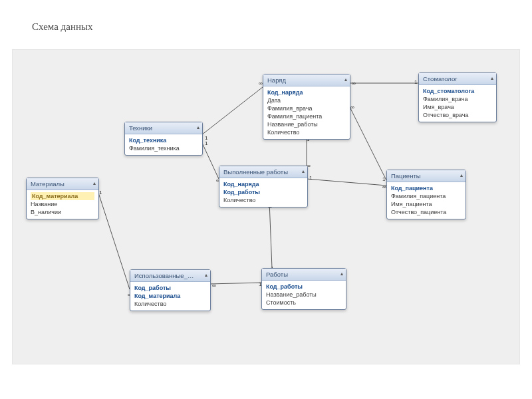 The image size is (532, 399). What do you see at coordinates (458, 91) in the screenshot?
I see `field-row: Код_стоматолога` at bounding box center [458, 91].